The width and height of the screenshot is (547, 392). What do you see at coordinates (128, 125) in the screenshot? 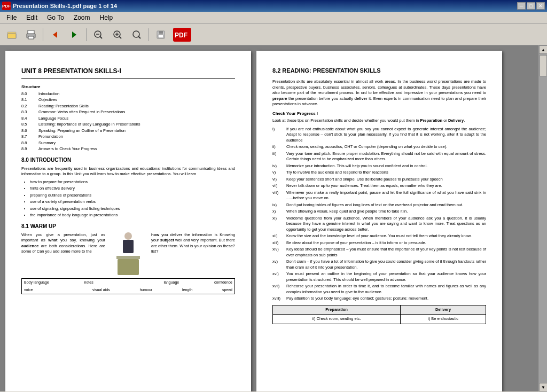
I see `toc-item: 8.5 Listening: Importance of Body Langua…` at bounding box center [128, 125].